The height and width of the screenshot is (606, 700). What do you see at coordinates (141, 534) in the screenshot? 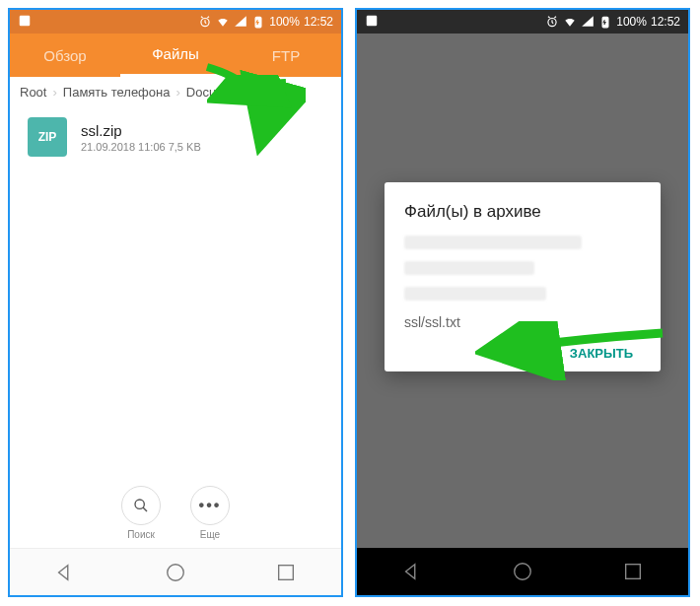
I see `search-label: Поиск` at bounding box center [141, 534].